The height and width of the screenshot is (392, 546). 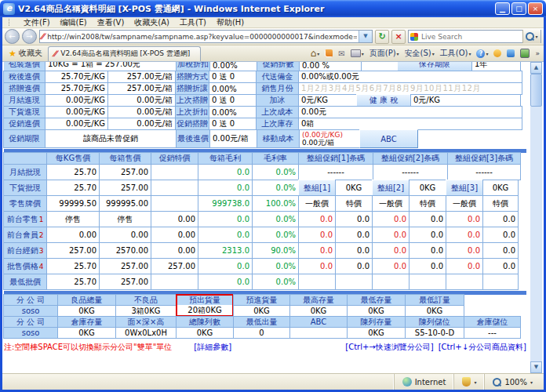 I want to click on zoom-magnifier-icon, so click(x=497, y=383).